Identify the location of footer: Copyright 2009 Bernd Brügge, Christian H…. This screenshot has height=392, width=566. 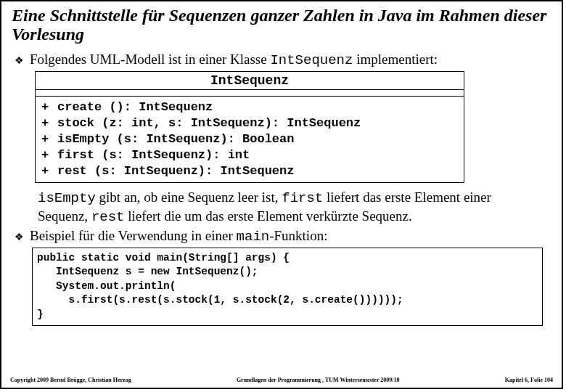
(282, 380).